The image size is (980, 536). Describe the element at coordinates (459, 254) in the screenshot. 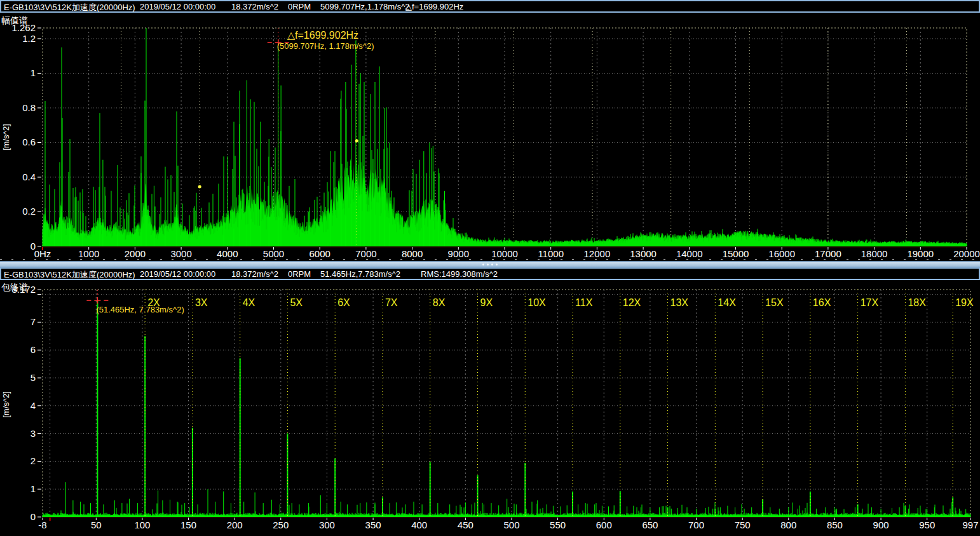

I see `x-tick-label: 9000` at that location.